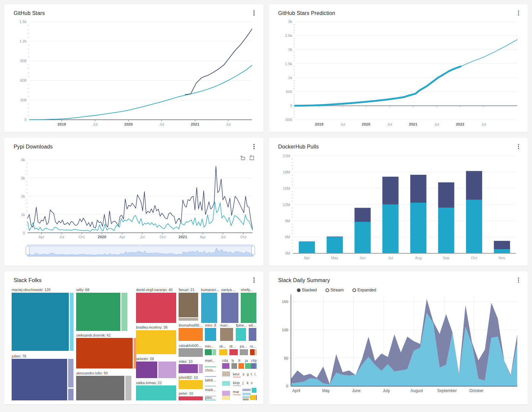 This screenshot has height=412, width=532. I want to click on legend-item-expanded: Expanded, so click(364, 290).